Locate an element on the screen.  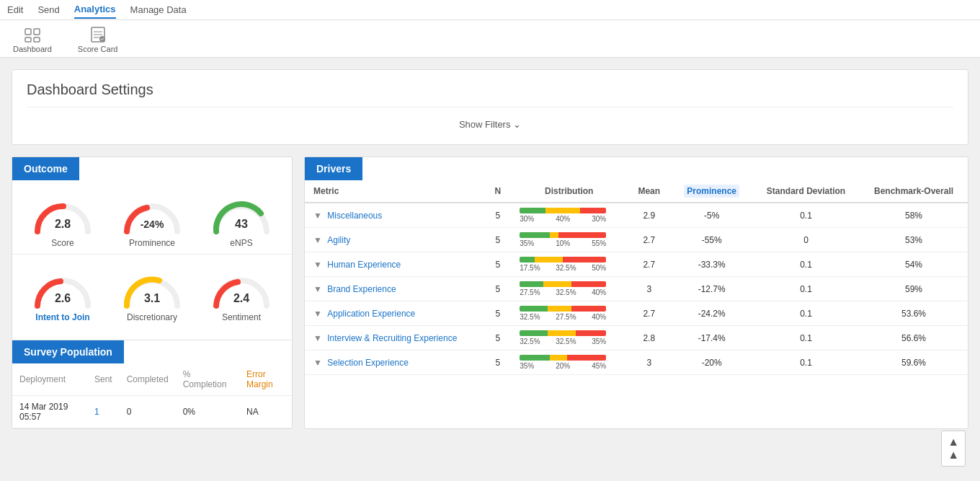
score-gauge-svg: 2.8 is located at coordinates (63, 213).